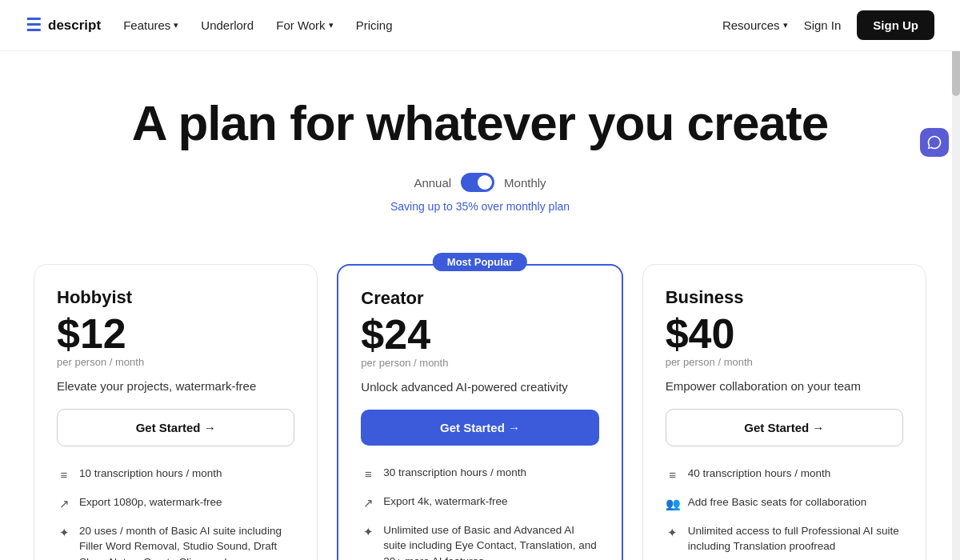 The height and width of the screenshot is (560, 960). Describe the element at coordinates (480, 206) in the screenshot. I see `savings-text: Saving up to 35% over monthly plan` at that location.